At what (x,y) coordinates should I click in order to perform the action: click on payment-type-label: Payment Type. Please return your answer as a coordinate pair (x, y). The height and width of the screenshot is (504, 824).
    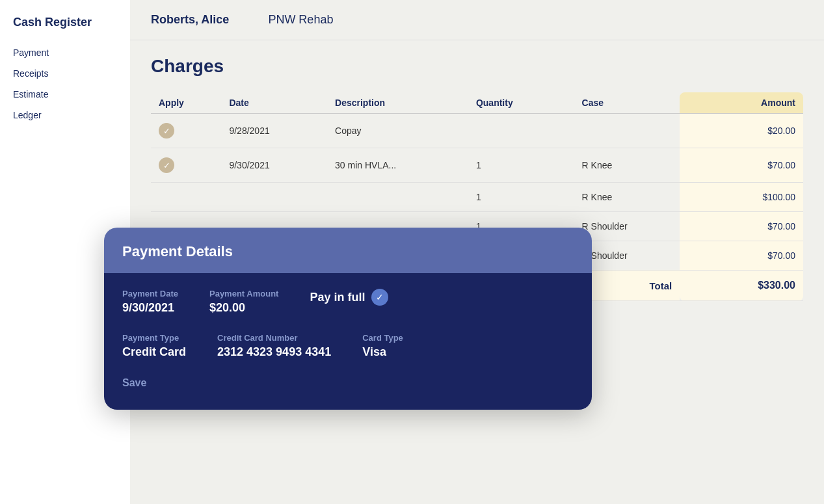
    Looking at the image, I should click on (154, 338).